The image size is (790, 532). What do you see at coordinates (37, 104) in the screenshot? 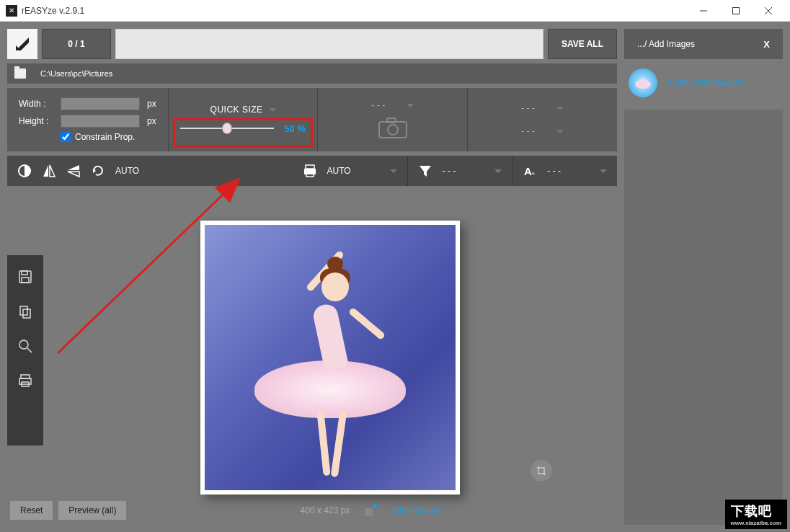
I see `width-label: Width :` at bounding box center [37, 104].